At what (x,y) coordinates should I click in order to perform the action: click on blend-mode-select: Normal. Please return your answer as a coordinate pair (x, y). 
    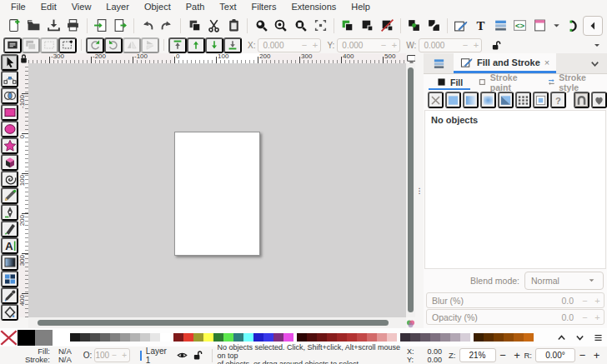
    Looking at the image, I should click on (564, 281).